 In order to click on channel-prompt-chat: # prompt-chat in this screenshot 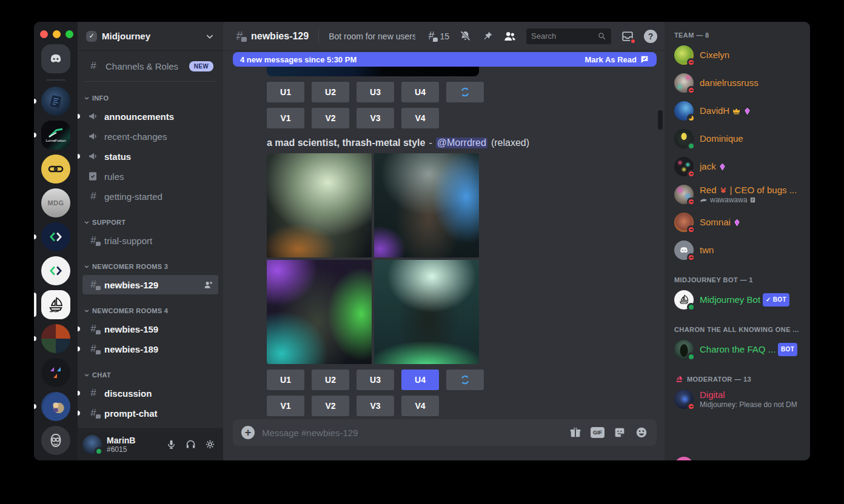, I will do `click(150, 413)`.